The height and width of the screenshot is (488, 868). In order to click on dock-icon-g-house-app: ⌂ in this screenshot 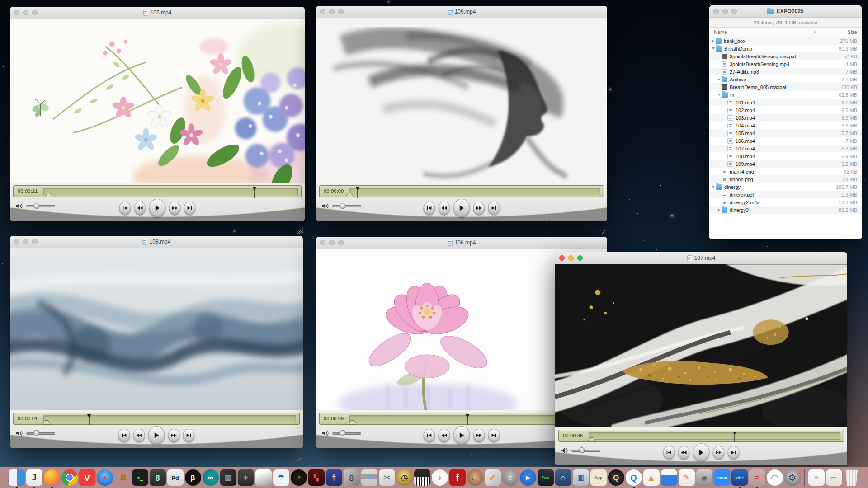, I will do `click(563, 478)`.